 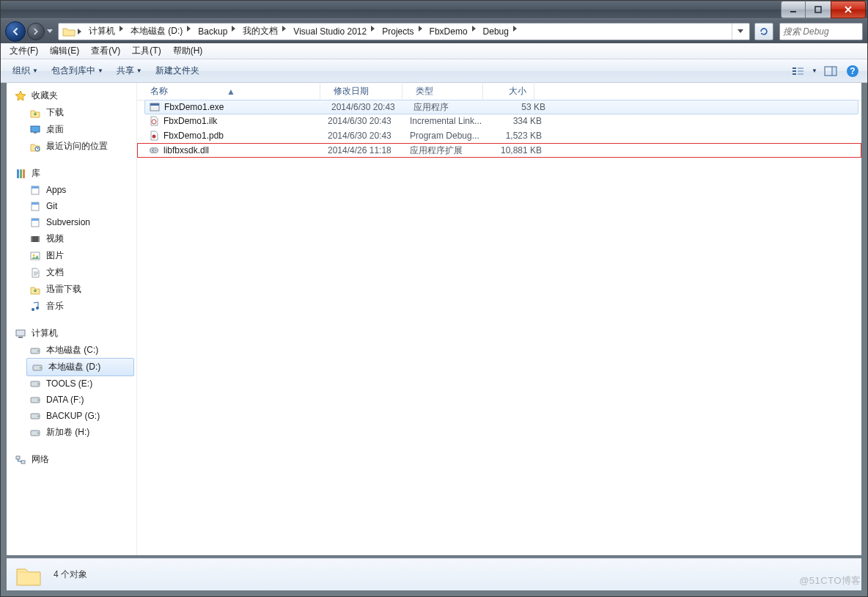 What do you see at coordinates (72, 351) in the screenshot?
I see `sidebar-item: 本地磁盘 (C:)` at bounding box center [72, 351].